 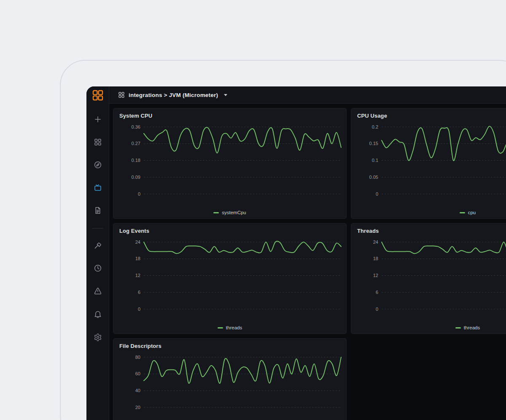 I want to click on sidebar-item-playlists, so click(x=98, y=188).